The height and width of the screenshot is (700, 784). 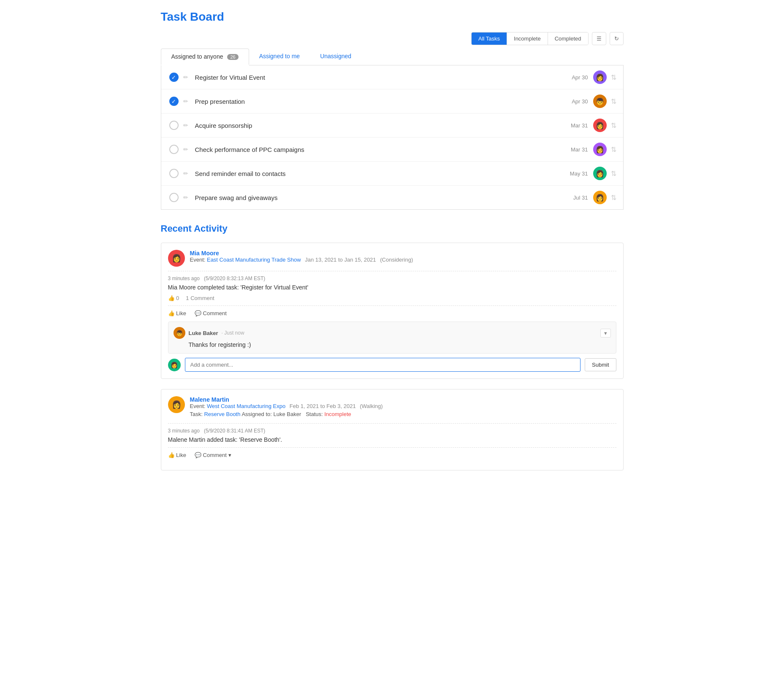 What do you see at coordinates (174, 298) in the screenshot?
I see `like-count: 👍 0` at bounding box center [174, 298].